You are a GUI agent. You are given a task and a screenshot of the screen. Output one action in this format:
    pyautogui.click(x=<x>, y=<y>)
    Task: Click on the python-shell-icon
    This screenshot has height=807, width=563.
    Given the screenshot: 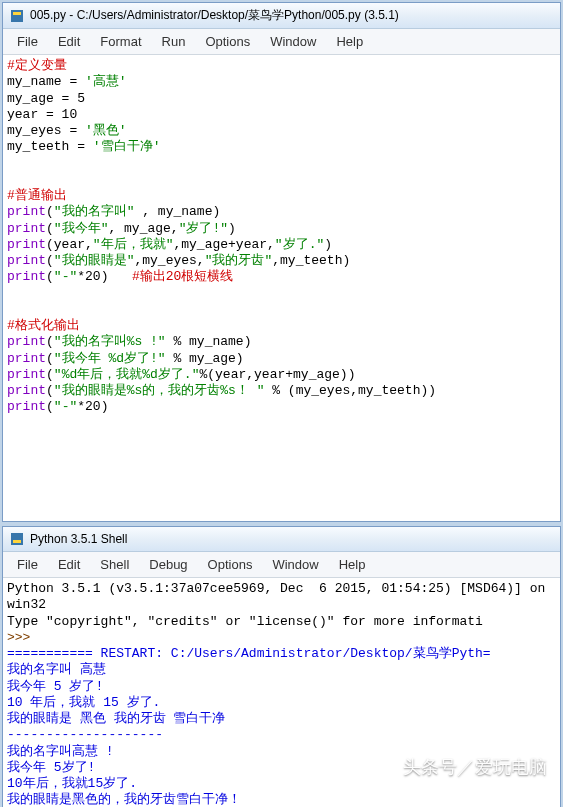 What is the action you would take?
    pyautogui.click(x=17, y=539)
    